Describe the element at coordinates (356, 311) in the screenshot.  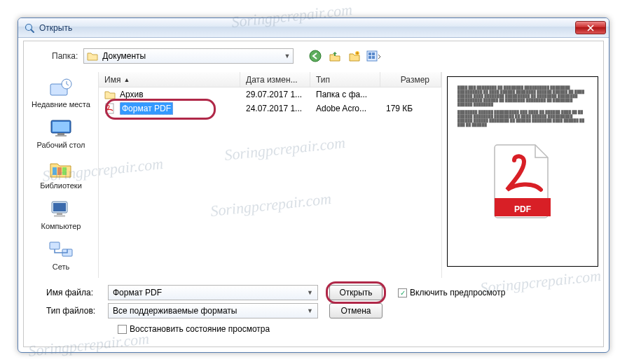
I see `cancel-button: Отмена` at that location.